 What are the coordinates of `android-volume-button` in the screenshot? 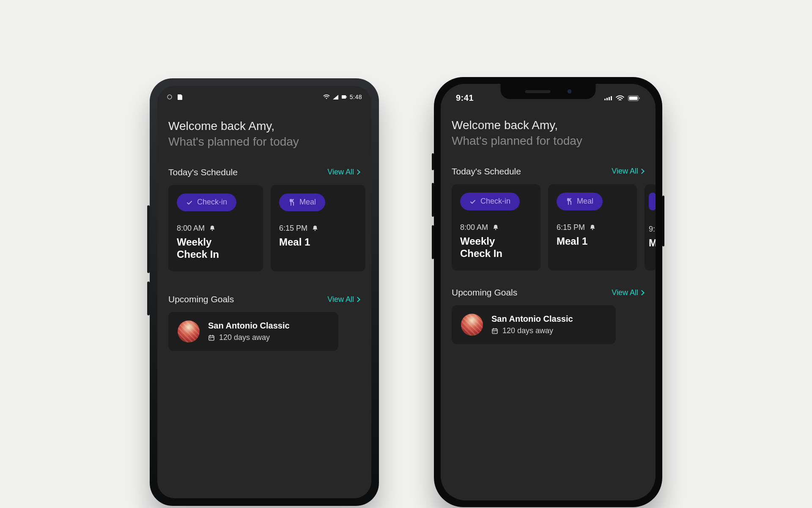 It's located at (148, 239).